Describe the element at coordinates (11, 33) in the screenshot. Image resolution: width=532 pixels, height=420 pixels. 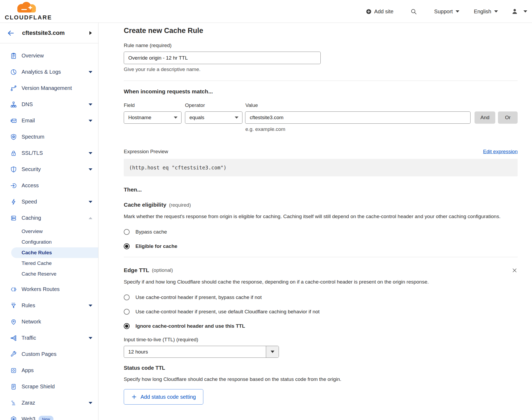
I see `back-arrow-icon` at that location.